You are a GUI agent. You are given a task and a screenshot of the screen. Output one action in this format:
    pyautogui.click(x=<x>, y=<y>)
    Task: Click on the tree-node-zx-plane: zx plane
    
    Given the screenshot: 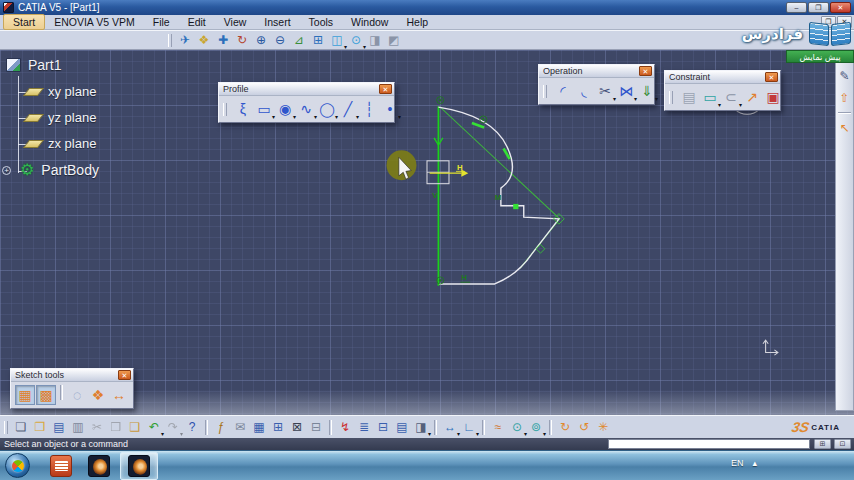 What is the action you would take?
    pyautogui.click(x=72, y=144)
    